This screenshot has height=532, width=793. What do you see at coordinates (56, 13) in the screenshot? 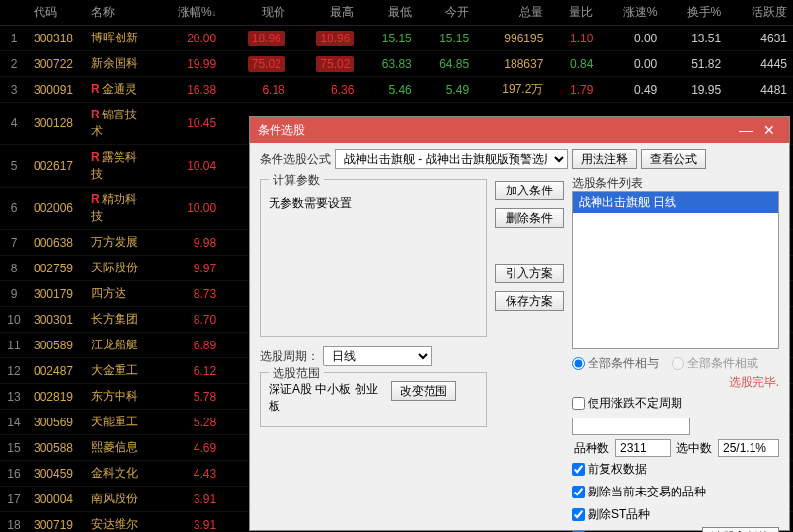
I see `col-header: 代码` at bounding box center [56, 13].